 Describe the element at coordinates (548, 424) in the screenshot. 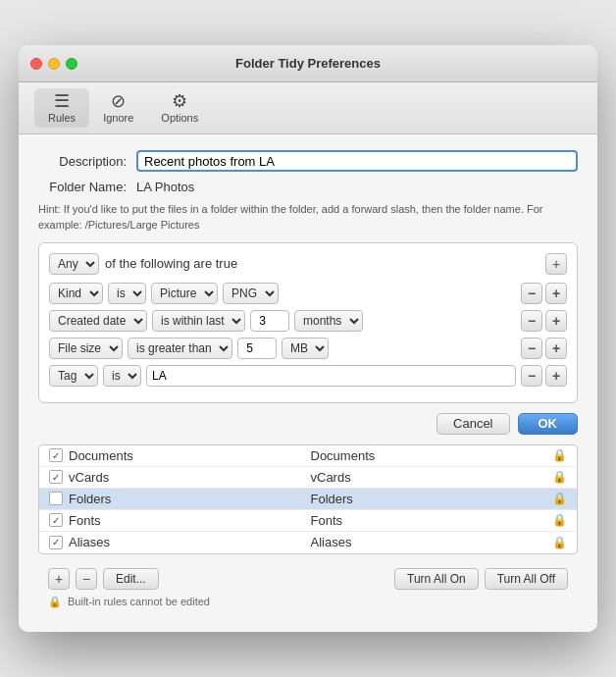

I see `ok-button: OK` at that location.